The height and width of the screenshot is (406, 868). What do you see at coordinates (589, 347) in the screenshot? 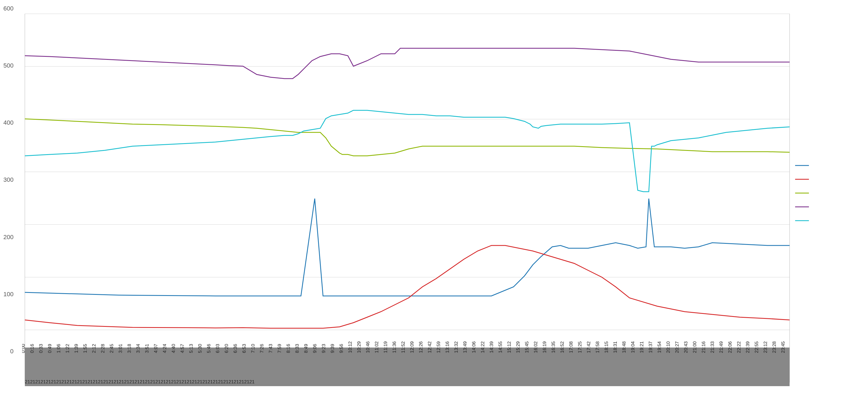
I see `svg-text: 17:42` at bounding box center [589, 347].